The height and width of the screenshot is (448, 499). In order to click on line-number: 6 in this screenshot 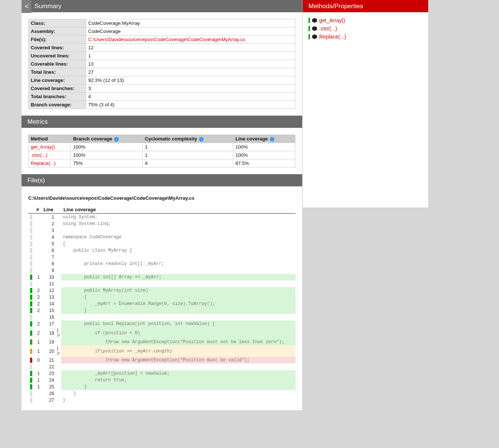, I will do `click(48, 250)`.